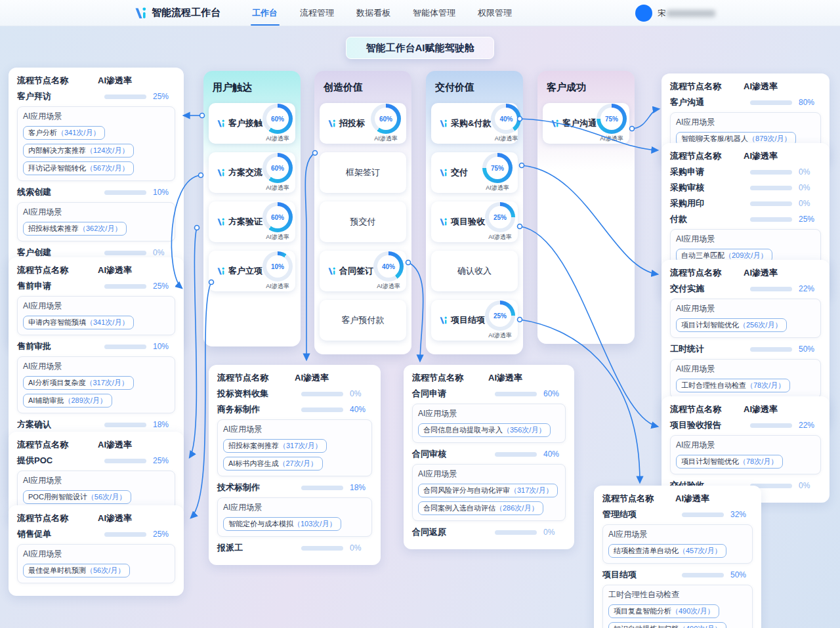 This screenshot has height=628, width=840. Describe the element at coordinates (731, 325) in the screenshot. I see `ai-scene-tag: 项目计划智能优化（256次/月）` at that location.